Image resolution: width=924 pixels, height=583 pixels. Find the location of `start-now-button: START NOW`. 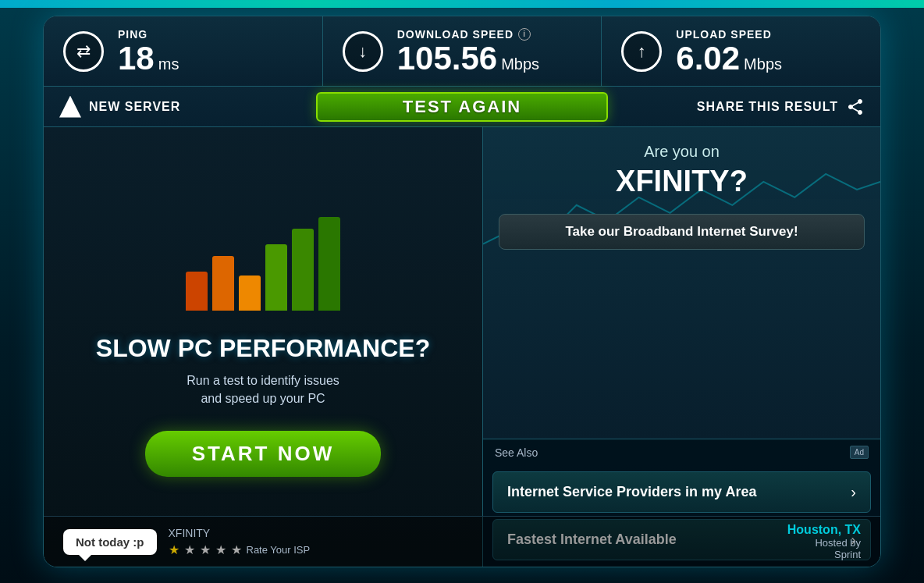

start-now-button: START NOW is located at coordinates (264, 454).